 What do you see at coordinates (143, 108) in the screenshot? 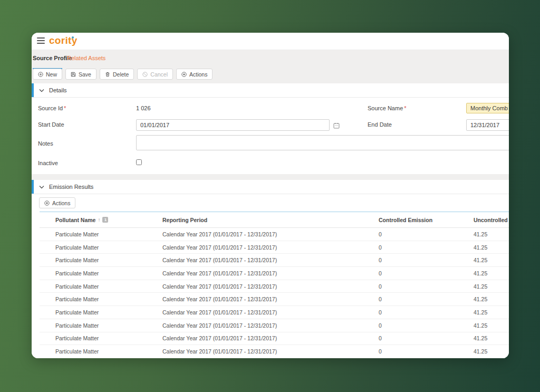
I see `source-id-value: 1 026` at bounding box center [143, 108].